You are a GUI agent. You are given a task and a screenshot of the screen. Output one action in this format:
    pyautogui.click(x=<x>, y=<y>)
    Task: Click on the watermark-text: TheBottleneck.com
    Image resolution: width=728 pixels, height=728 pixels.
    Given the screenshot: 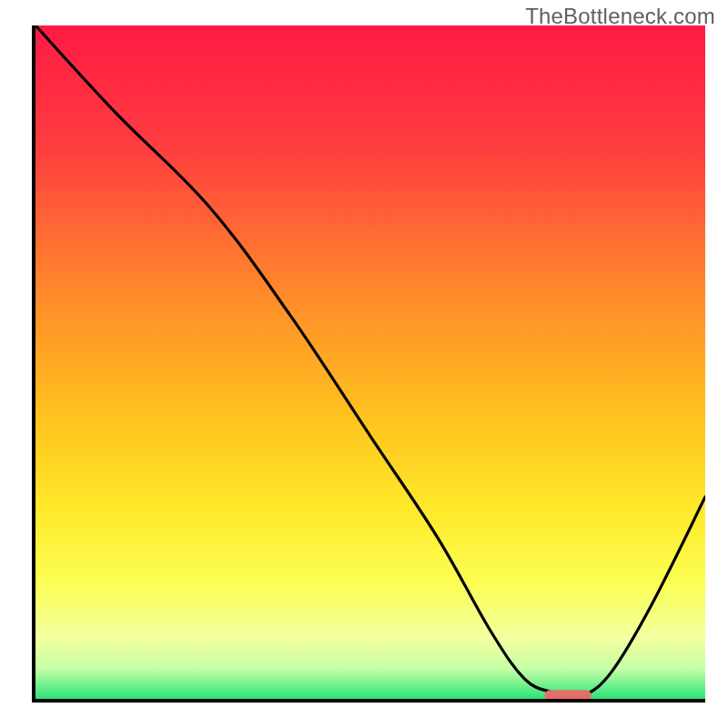 What is the action you would take?
    pyautogui.click(x=621, y=16)
    